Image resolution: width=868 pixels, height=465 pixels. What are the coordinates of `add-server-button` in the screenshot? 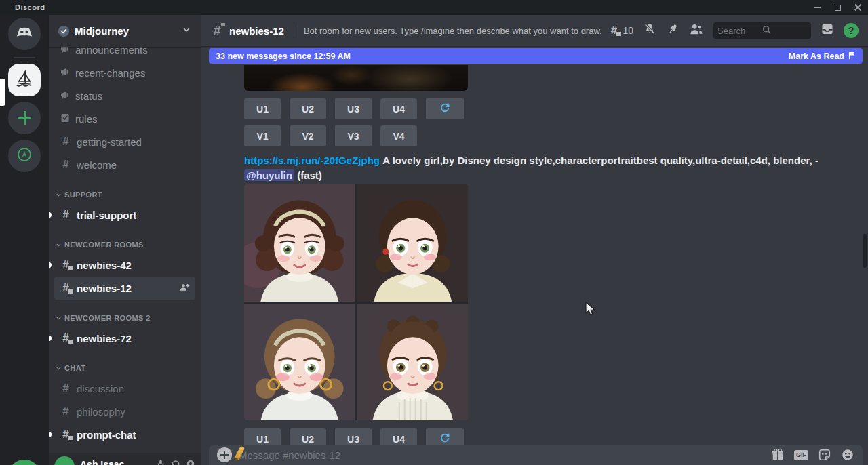 It's located at (24, 118).